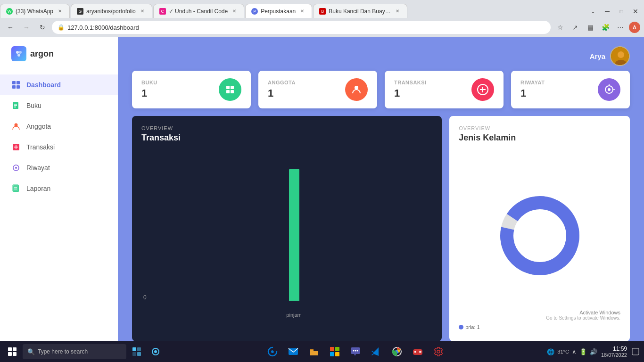 This screenshot has height=362, width=644. I want to click on address-box: 🔒 127.0.0.1:8000/dashboard, so click(301, 27).